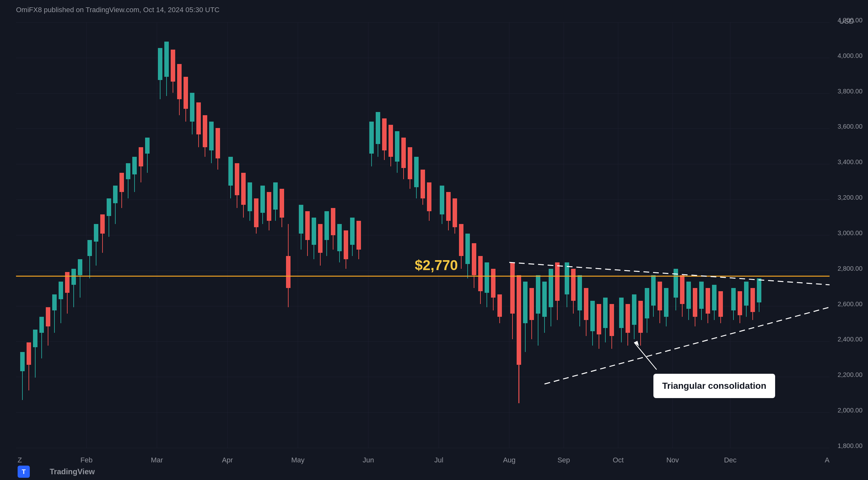 The width and height of the screenshot is (868, 480). What do you see at coordinates (850, 410) in the screenshot?
I see `y-label-2000: 2,000.00` at bounding box center [850, 410].